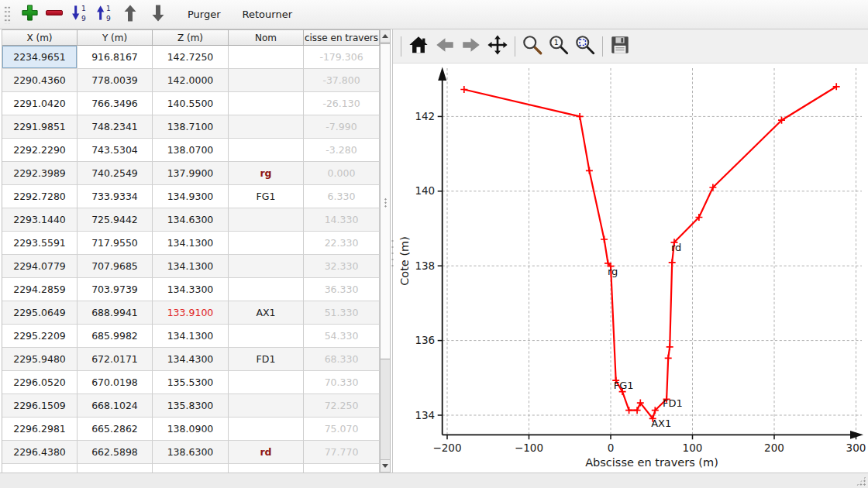  I want to click on column-header-3: Nom, so click(267, 37).